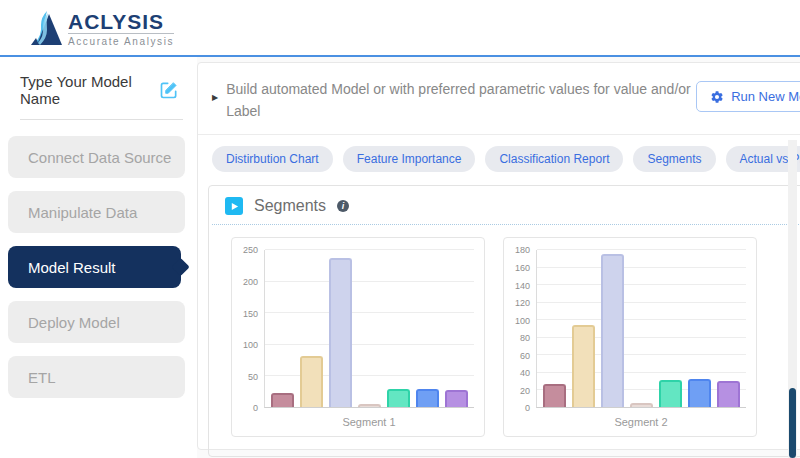 The image size is (800, 458). I want to click on y-tick-label: 140, so click(522, 286).